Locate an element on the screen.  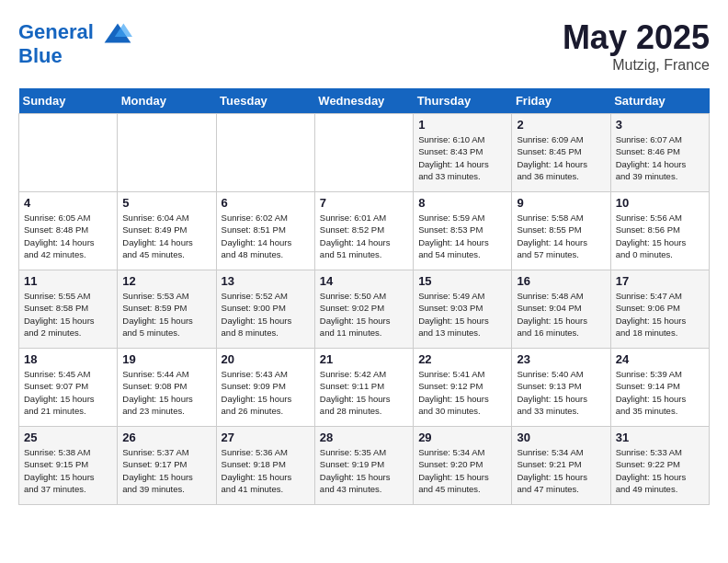
calendar-cell: 11Sunrise: 5:55 AM Sunset: 8:58 PM Dayli… is located at coordinates (68, 309).